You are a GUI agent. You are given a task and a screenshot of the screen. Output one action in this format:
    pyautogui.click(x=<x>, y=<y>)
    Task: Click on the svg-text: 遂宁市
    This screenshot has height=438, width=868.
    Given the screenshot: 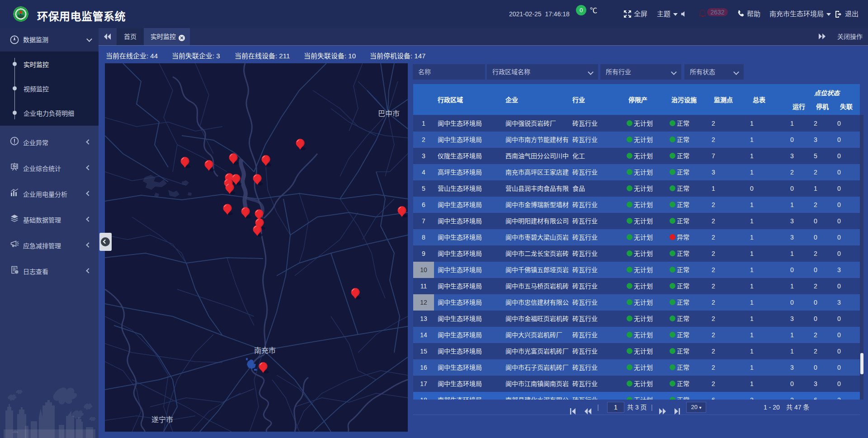 What is the action you would take?
    pyautogui.click(x=162, y=419)
    